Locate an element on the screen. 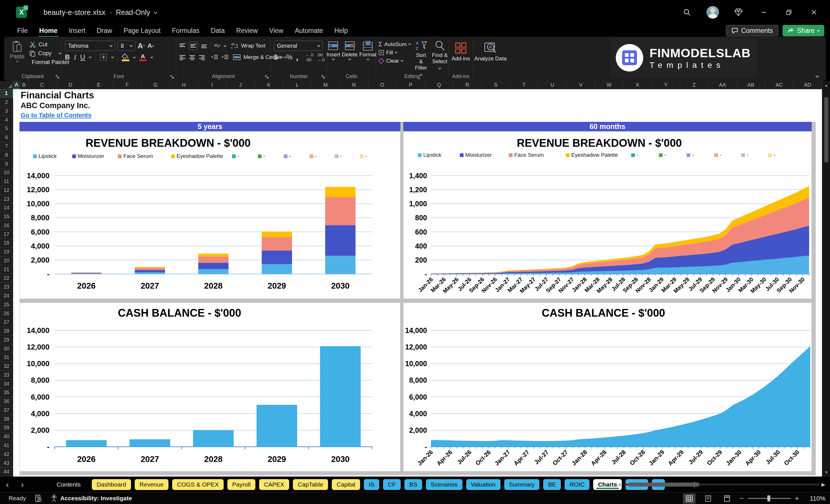 The image size is (830, 504). sheet-tab-revenue: Revenue is located at coordinates (152, 484).